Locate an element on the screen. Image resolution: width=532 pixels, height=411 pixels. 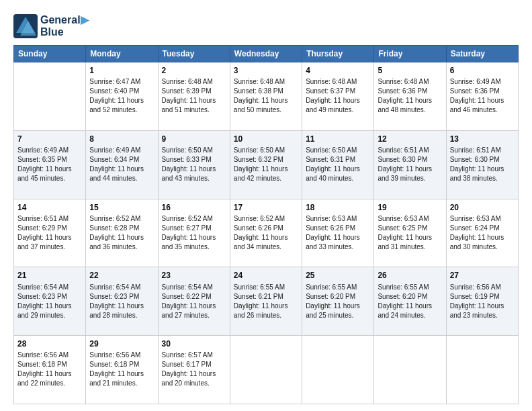
day-number: 19 is located at coordinates (410, 208).